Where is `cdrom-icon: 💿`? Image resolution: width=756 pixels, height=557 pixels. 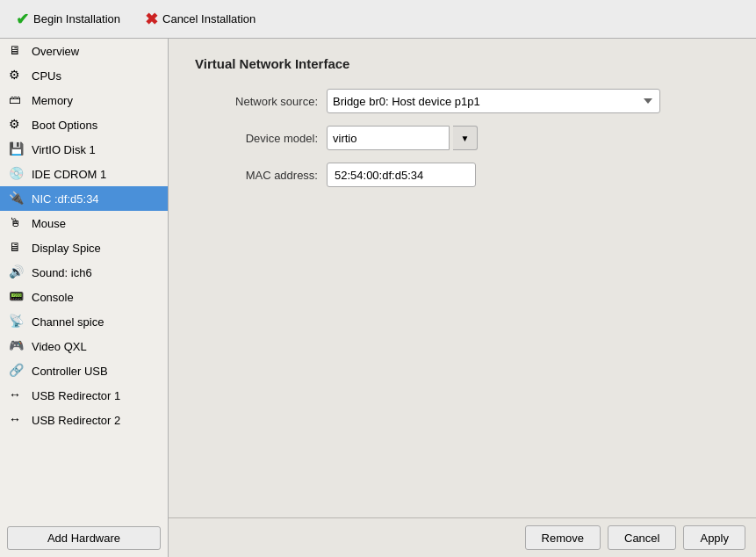 cdrom-icon: 💿 is located at coordinates (17, 174).